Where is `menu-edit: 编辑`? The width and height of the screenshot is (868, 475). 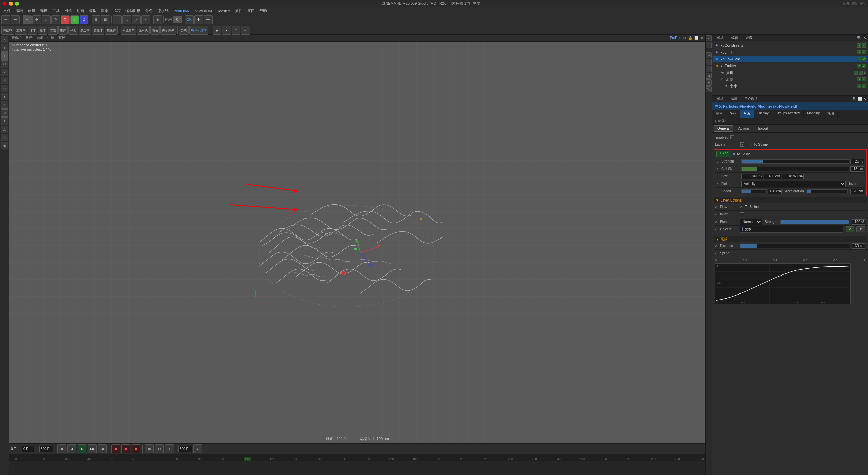
menu-edit: 编辑 is located at coordinates (19, 11).